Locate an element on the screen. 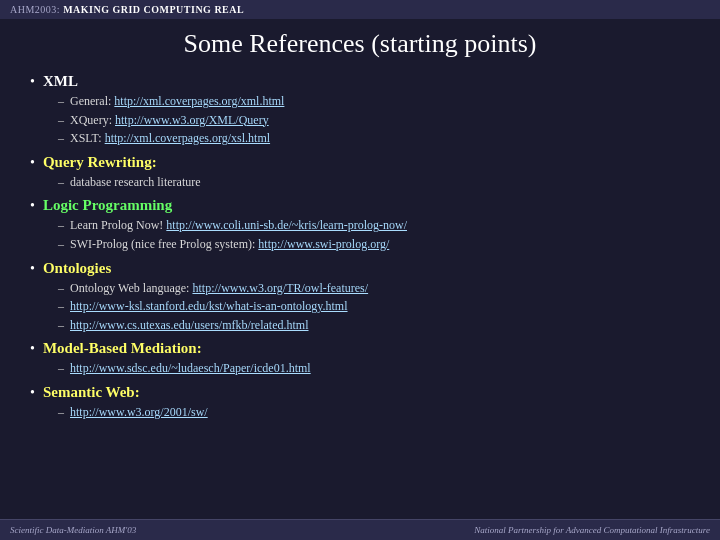  footer-right: National Partnership for Advanced Comput… is located at coordinates (592, 530).